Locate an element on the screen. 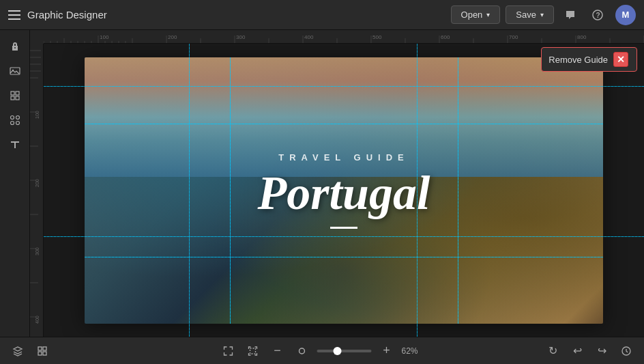  bottom-left is located at coordinates (30, 351).